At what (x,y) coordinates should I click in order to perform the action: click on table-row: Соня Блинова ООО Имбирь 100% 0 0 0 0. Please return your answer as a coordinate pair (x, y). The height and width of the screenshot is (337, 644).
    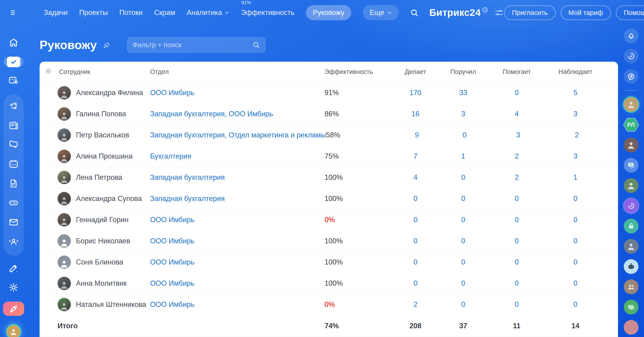
    Looking at the image, I should click on (329, 262).